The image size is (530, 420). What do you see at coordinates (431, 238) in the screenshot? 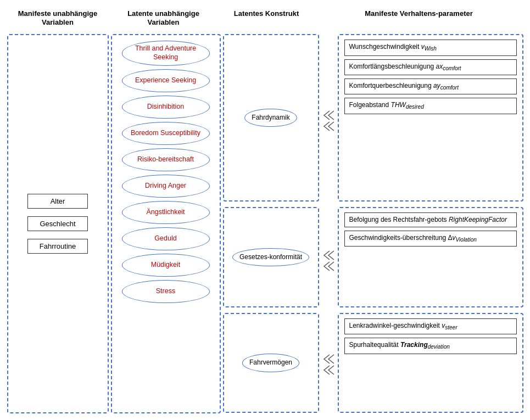
I see `param-geschwind: Geschwindigkeits-überschreitung ΔvViolat…` at bounding box center [431, 238].